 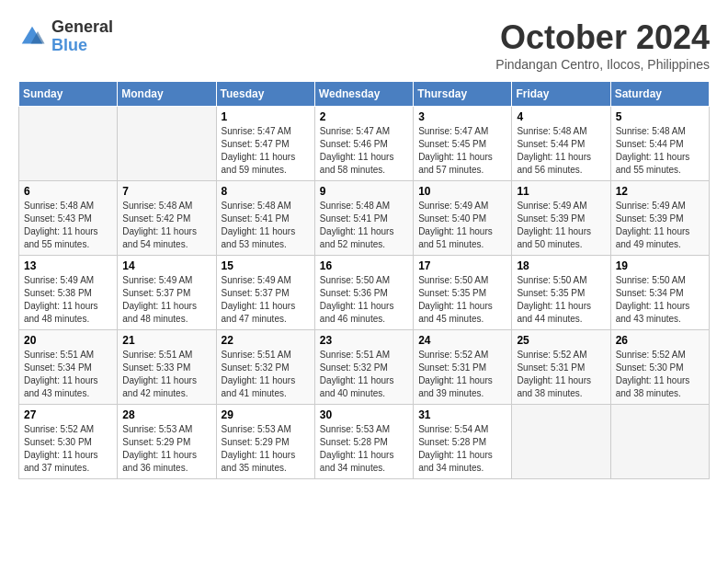 I want to click on calendar-day-cell: 22Sunrise: 5:51 AMSunset: 5:32 PMDayligh…, so click(x=265, y=368).